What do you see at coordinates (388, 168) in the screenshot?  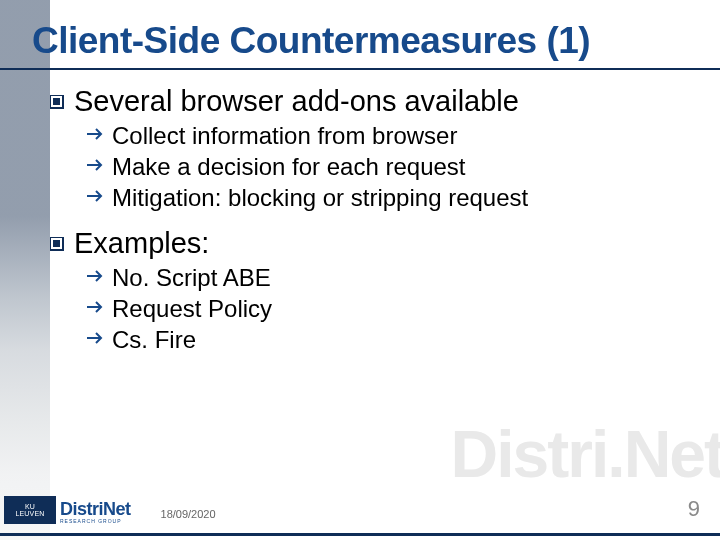 I see `bullet-level2: Make a decision for each request` at bounding box center [388, 168].